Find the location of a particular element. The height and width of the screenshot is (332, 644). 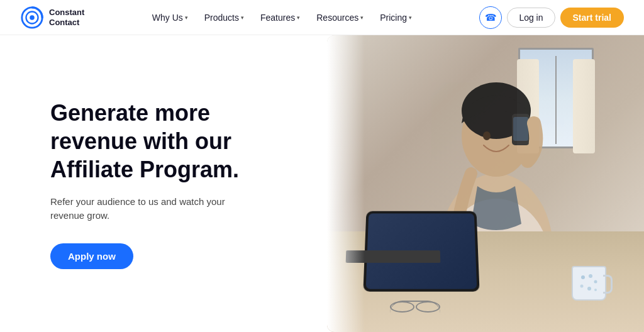

logo: Constant Contact is located at coordinates (52, 18).